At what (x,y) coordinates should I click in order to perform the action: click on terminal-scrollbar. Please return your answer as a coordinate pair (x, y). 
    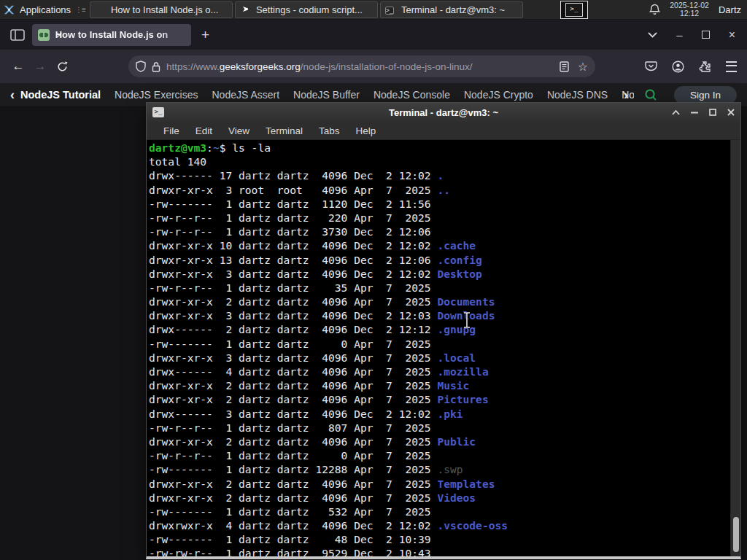
    Looking at the image, I should click on (735, 349).